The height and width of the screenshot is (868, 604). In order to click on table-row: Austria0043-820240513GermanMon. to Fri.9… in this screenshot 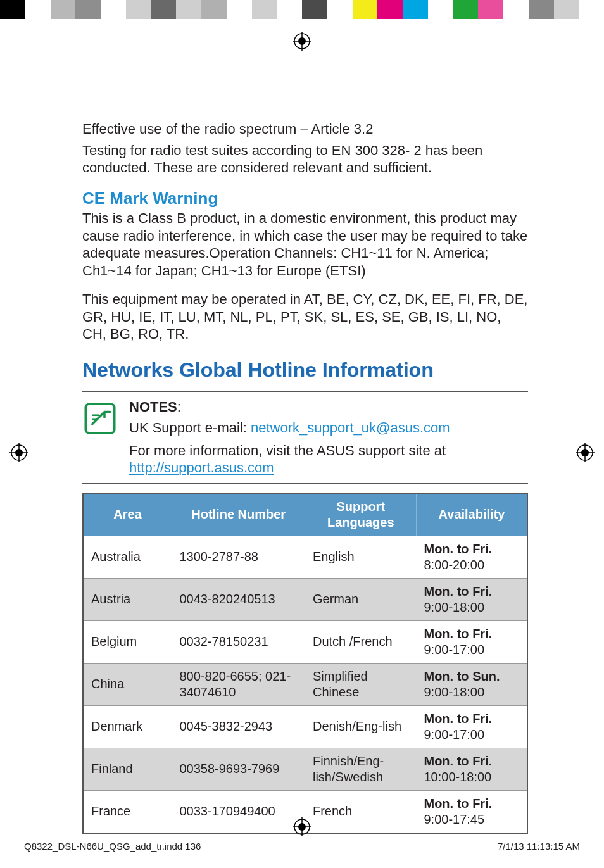, I will do `click(305, 599)`.